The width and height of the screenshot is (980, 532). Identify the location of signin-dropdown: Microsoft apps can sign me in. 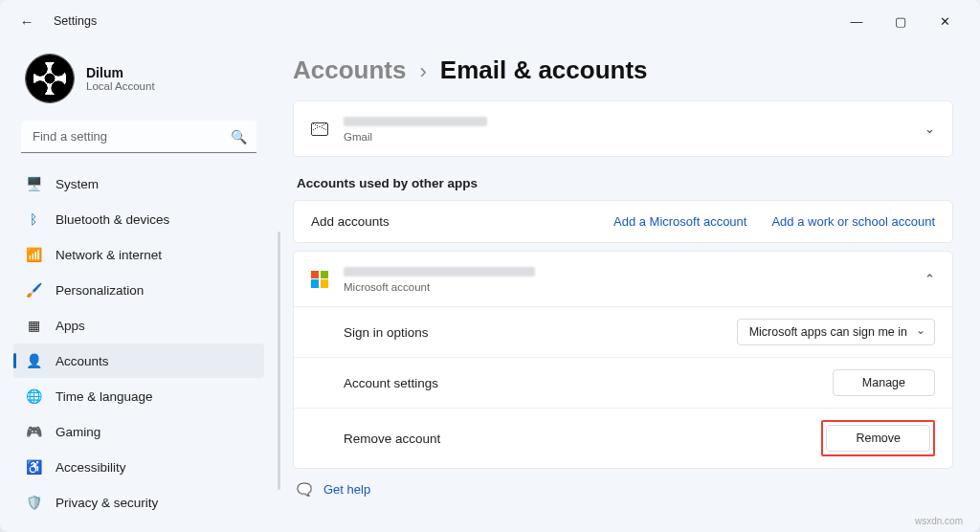
(836, 332).